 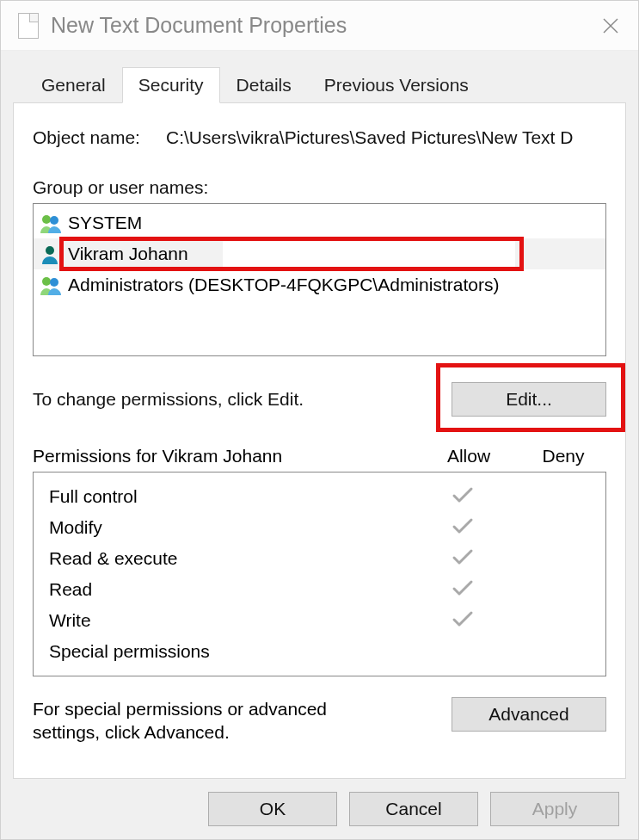 I want to click on permission-name: Special permissions, so click(x=230, y=652).